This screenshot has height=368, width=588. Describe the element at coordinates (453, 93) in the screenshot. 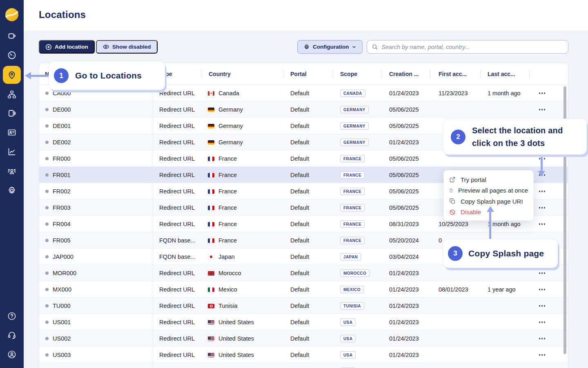

I see `row-first-access: 11/23/2023` at that location.